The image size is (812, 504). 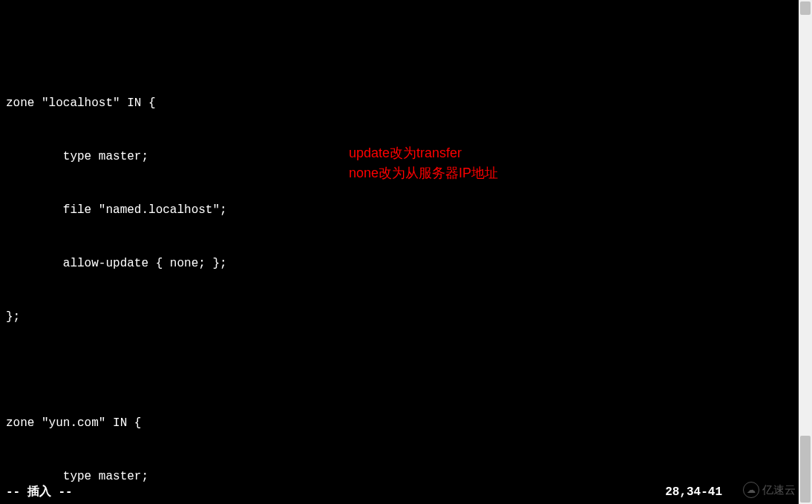 I want to click on code-line: file "named.localhost";, so click(x=399, y=210).